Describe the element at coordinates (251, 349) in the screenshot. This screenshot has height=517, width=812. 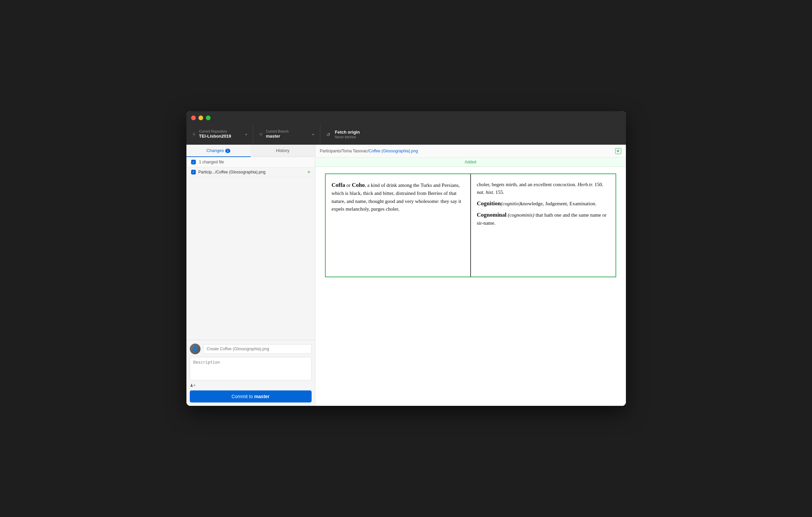
I see `commit-input-row: 👤` at that location.